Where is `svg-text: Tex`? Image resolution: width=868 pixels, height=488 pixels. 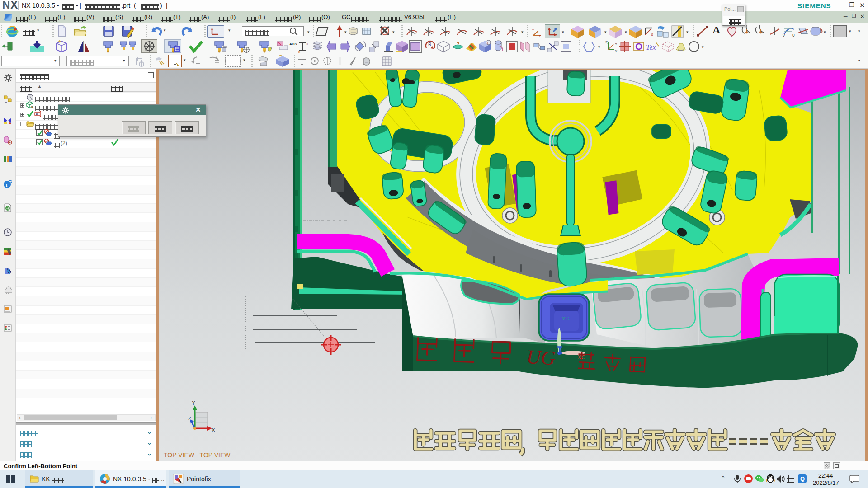
svg-text: Tex is located at coordinates (651, 47).